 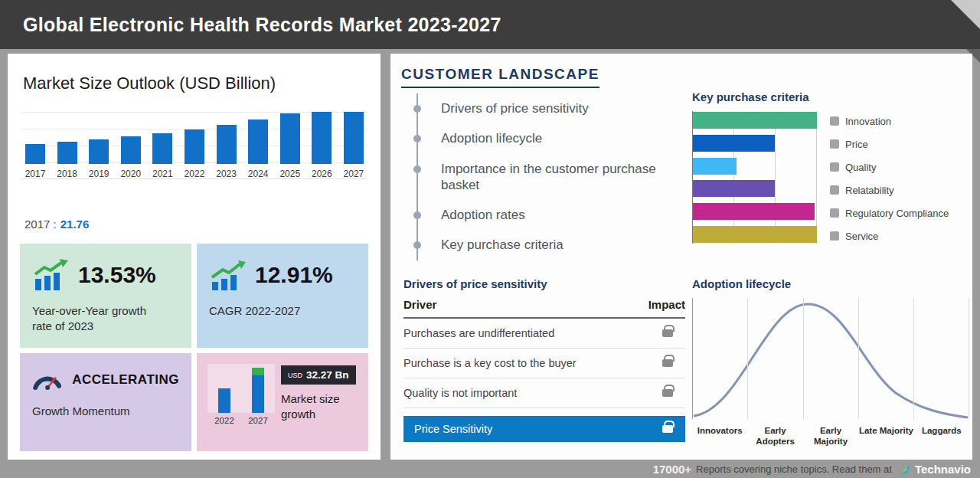 What do you see at coordinates (290, 146) in the screenshot?
I see `bar-group: 2025` at bounding box center [290, 146].